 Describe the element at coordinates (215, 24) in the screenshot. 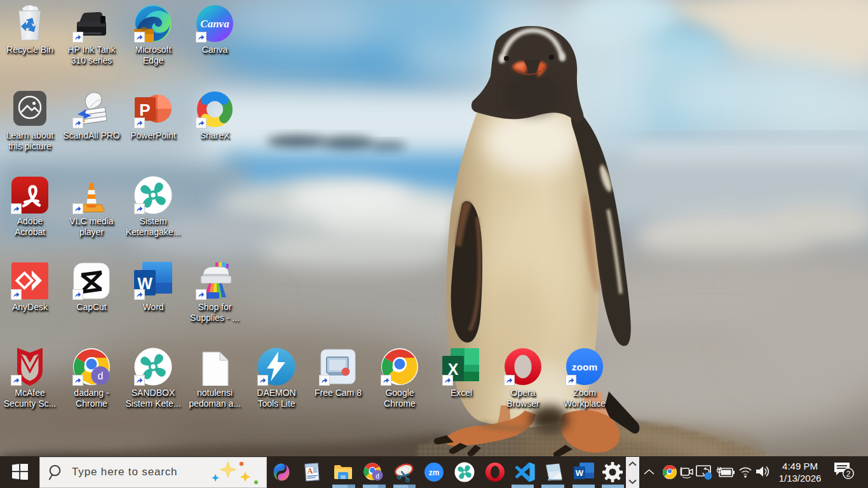

I see `svg-text: Canva` at that location.